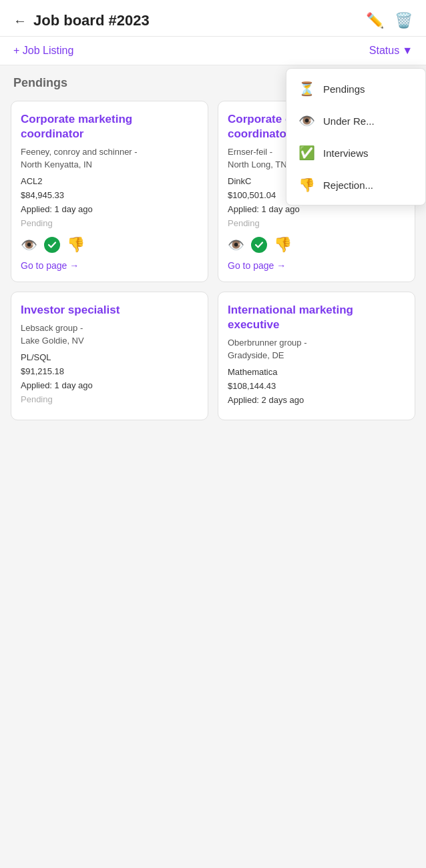  I want to click on card-0-go-to-page: Go to page →, so click(110, 266).